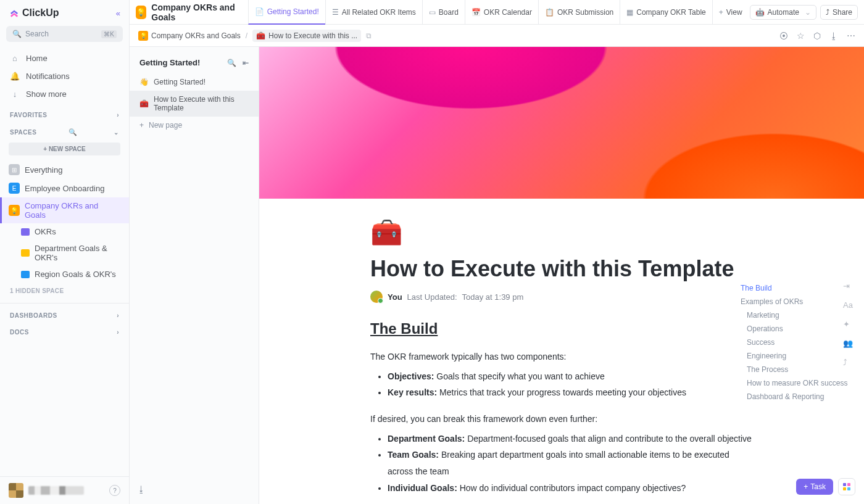 This screenshot has height=504, width=864. What do you see at coordinates (562, 419) in the screenshot?
I see `doc-paragraph: If desired, you can break this framework…` at bounding box center [562, 419].